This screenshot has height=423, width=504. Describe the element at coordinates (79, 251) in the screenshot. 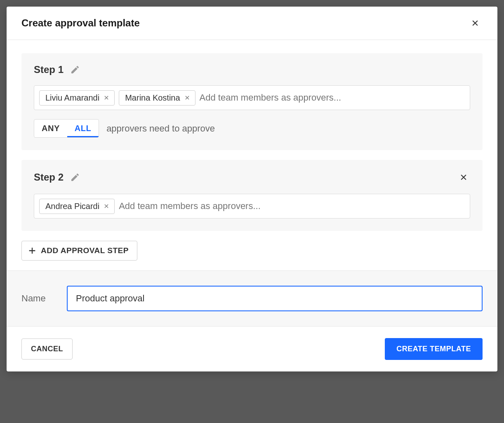

I see `add-approval-step-button: ADD APPROVAL STEP` at that location.